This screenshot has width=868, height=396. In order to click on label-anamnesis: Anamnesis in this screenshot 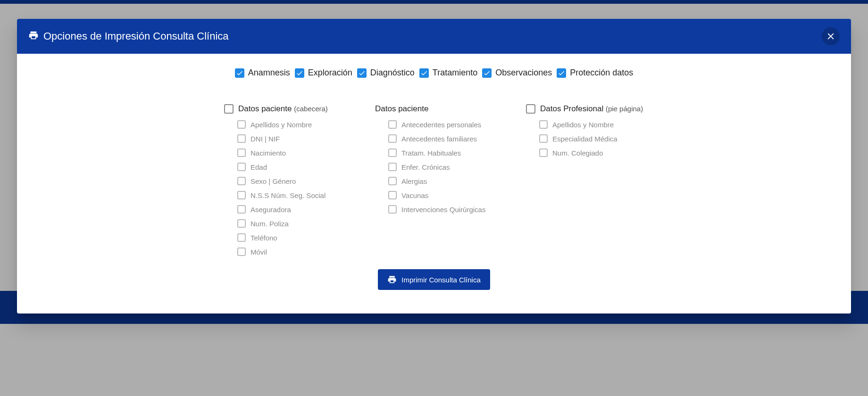, I will do `click(269, 73)`.